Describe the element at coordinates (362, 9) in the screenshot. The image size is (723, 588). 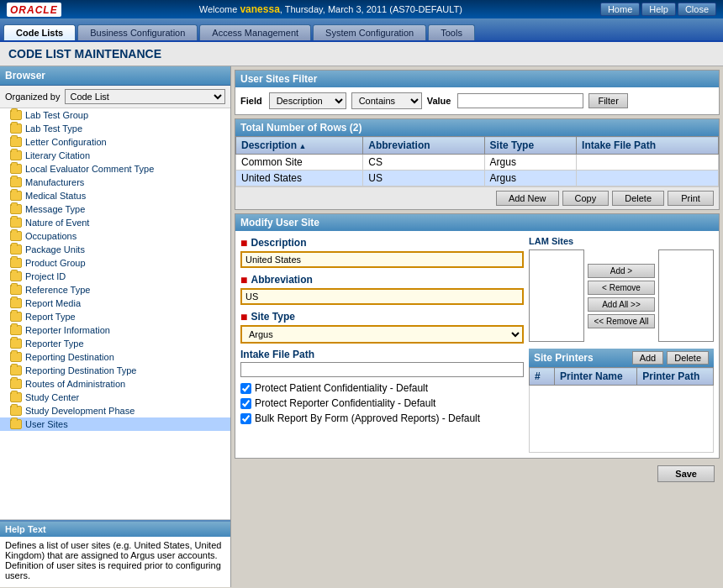
I see `top-header: ORACLE Welcome vanessa, Thursday, March …` at that location.